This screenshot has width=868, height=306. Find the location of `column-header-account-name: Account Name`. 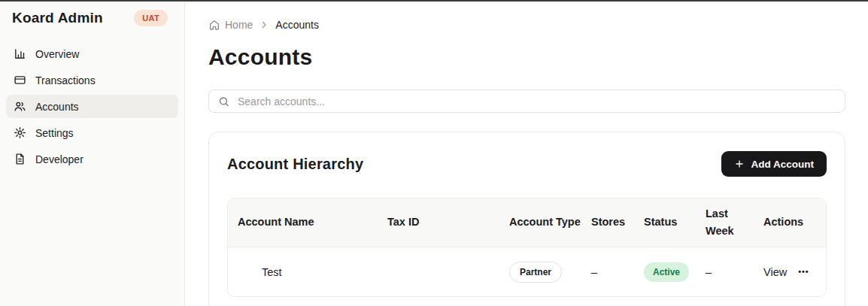

column-header-account-name: Account Name is located at coordinates (302, 223).